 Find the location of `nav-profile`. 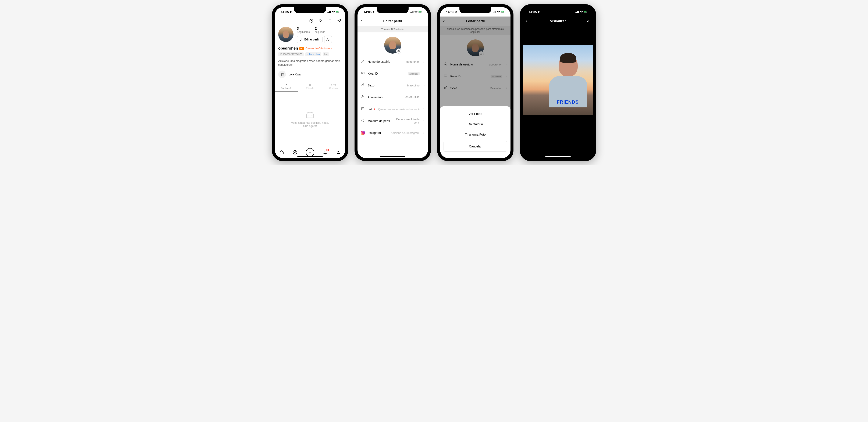

nav-profile is located at coordinates (338, 152).